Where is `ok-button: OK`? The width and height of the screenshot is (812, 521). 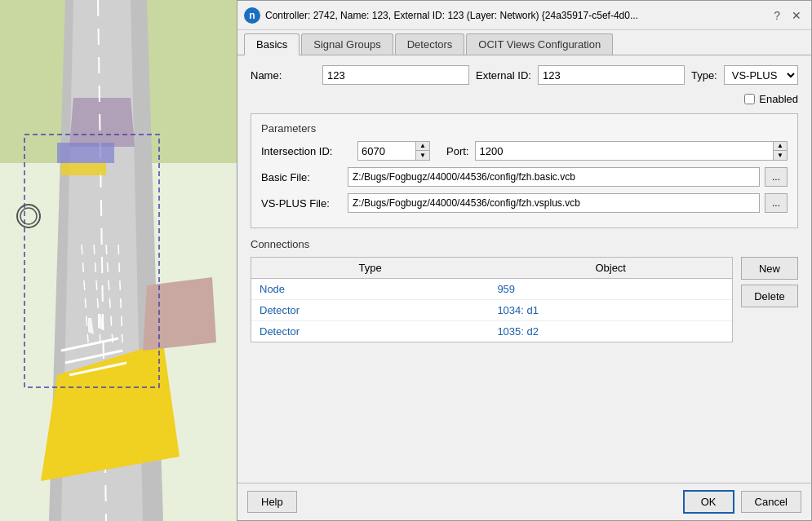 ok-button: OK is located at coordinates (708, 502).